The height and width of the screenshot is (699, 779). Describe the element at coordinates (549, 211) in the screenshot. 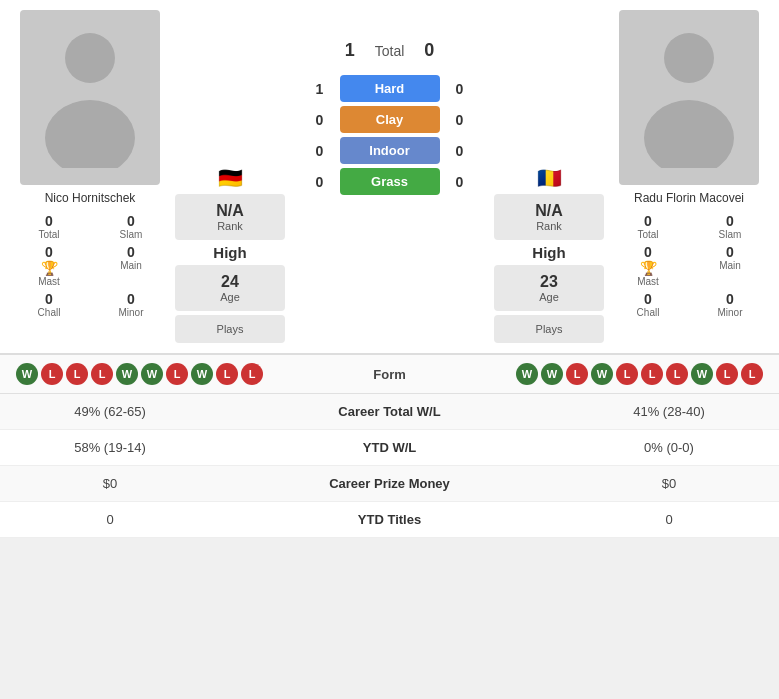

I see `right-rank-value: N/A` at that location.